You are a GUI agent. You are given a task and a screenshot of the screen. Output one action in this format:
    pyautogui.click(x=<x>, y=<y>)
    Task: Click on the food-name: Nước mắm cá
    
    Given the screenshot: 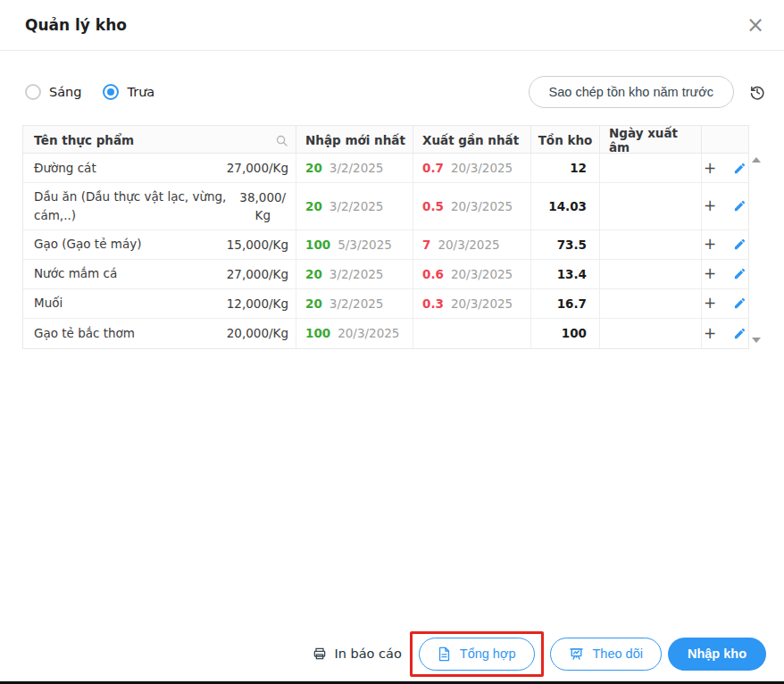 What is the action you would take?
    pyautogui.click(x=128, y=273)
    